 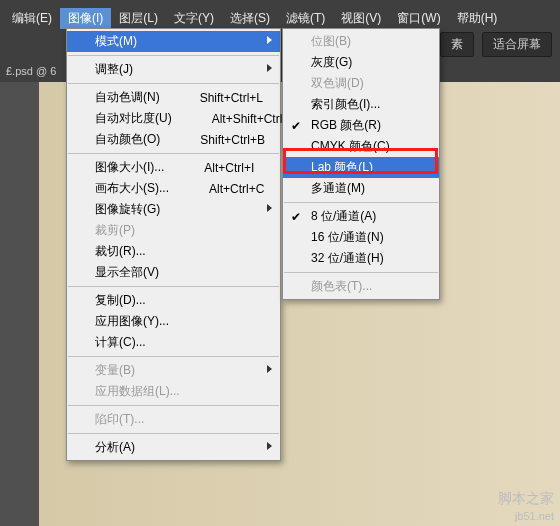 What do you see at coordinates (517, 44) in the screenshot?
I see `toolbar-btn-fit: 适合屏幕` at bounding box center [517, 44].